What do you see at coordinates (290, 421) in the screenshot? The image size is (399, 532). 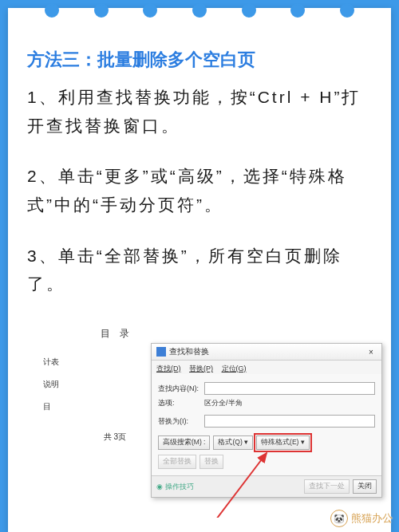 I see `replace-input` at bounding box center [290, 421].